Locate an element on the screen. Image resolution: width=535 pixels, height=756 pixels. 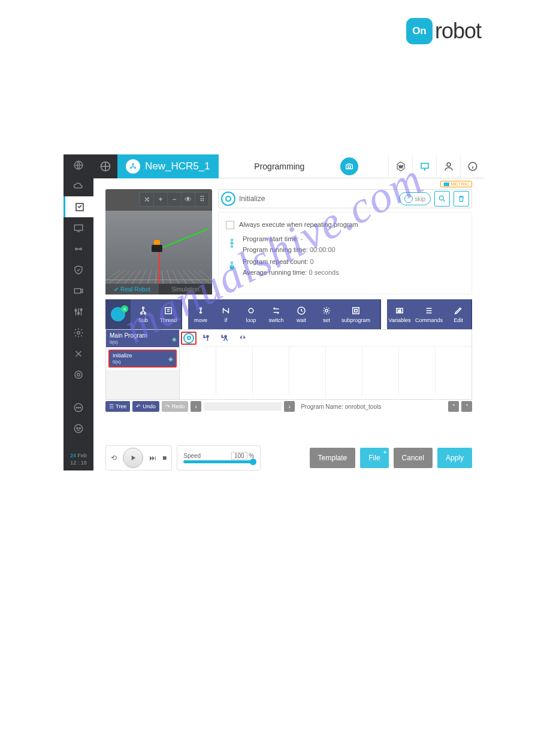
sidebar-item-cloud is located at coordinates (78, 186).